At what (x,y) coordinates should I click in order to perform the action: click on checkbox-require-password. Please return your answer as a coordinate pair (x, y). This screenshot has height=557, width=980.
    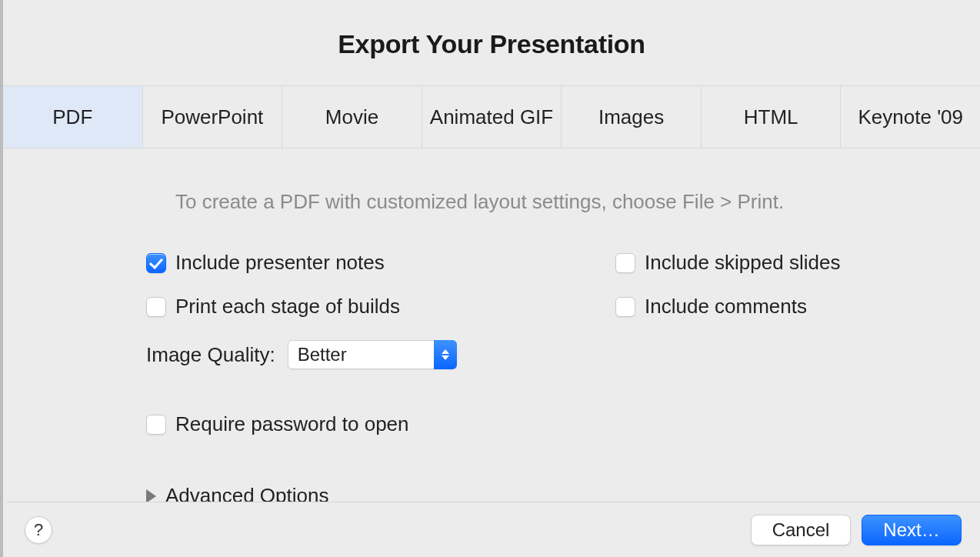
    Looking at the image, I should click on (156, 425).